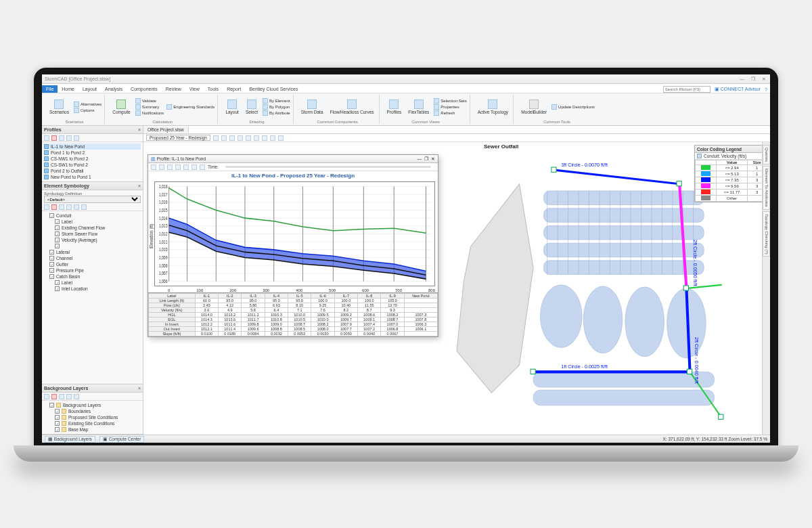  What do you see at coordinates (92, 292) in the screenshot?
I see `tree-item: ✓Is Flooded` at bounding box center [92, 292].